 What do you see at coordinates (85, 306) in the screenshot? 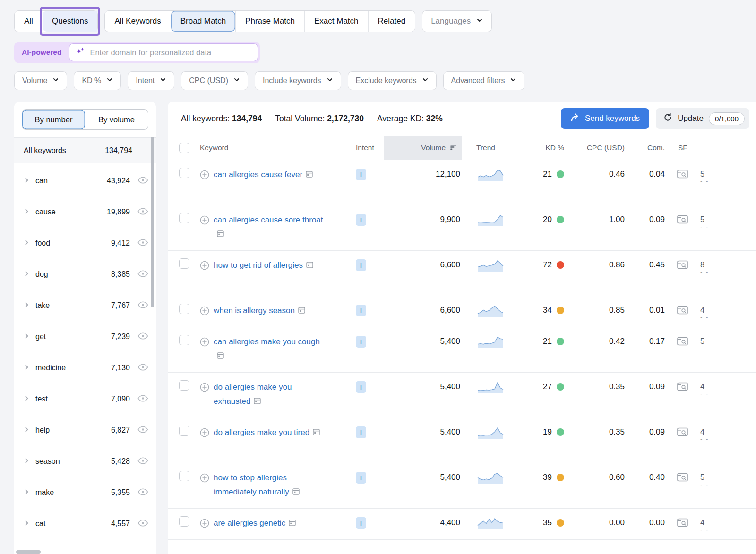
I see `sidebar-item-take: take7,767` at bounding box center [85, 306].